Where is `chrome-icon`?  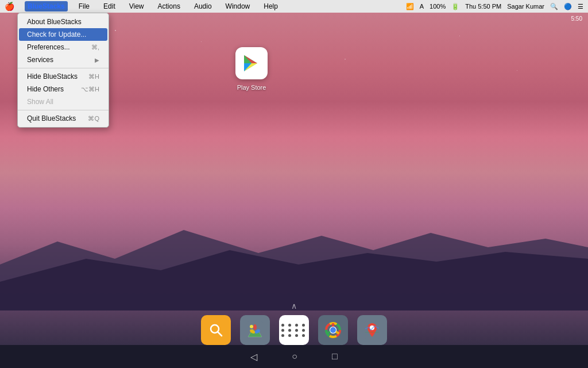 chrome-icon is located at coordinates (333, 330).